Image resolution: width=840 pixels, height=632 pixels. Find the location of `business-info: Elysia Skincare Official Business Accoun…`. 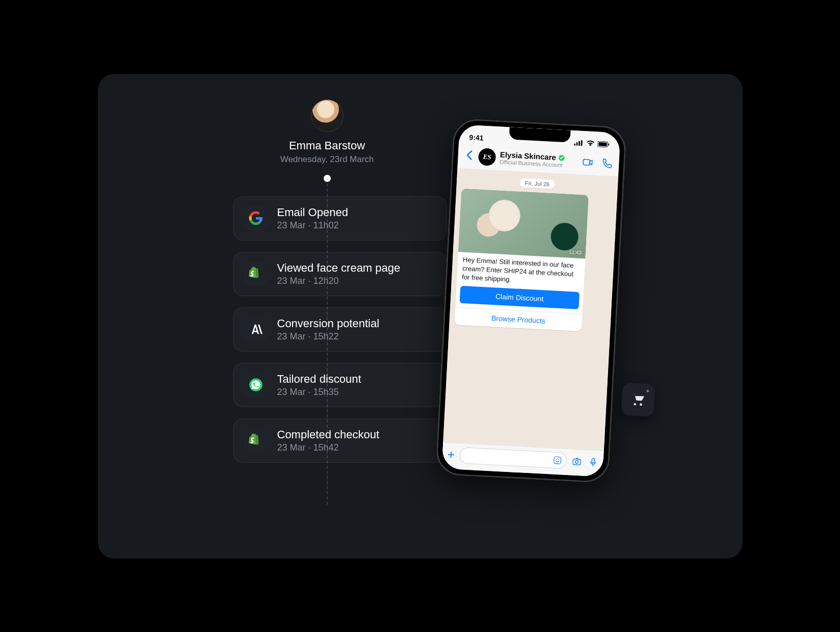

business-info: Elysia Skincare Official Business Accoun… is located at coordinates (538, 160).